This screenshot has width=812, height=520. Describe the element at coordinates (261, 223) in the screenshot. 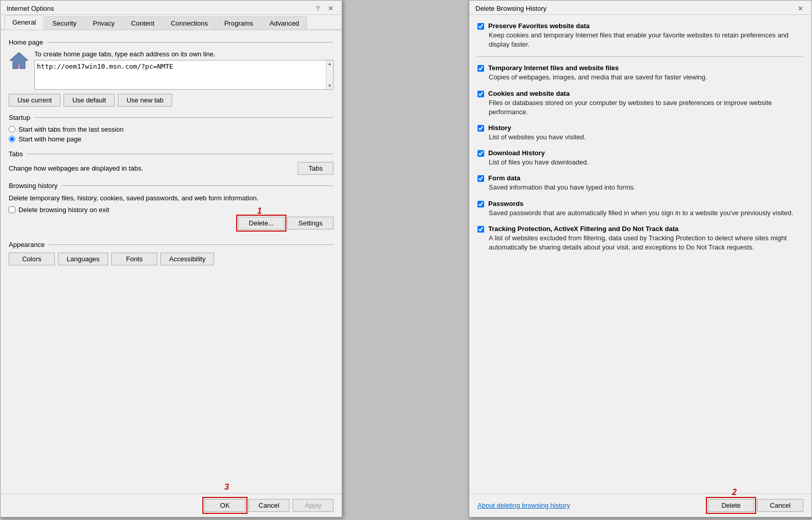

I see `delete-button: Delete...` at that location.